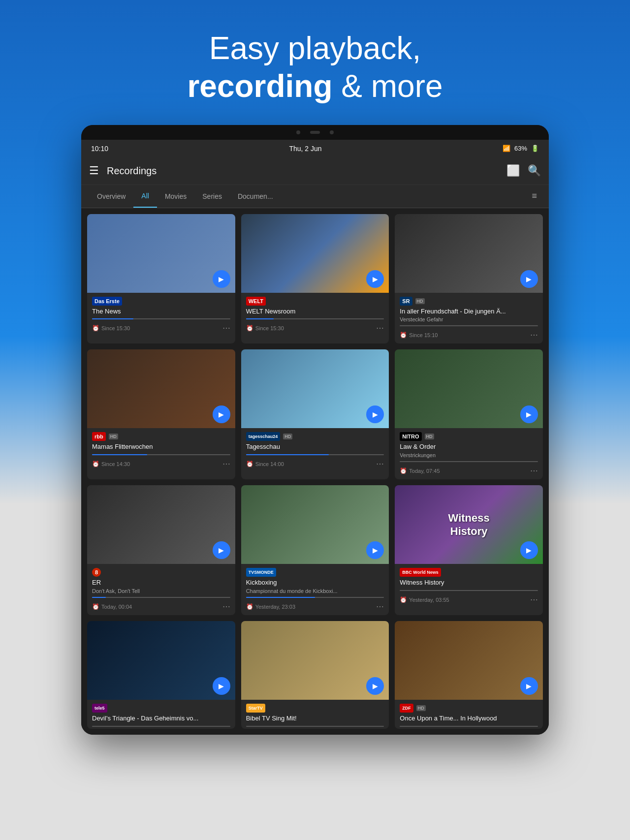  Describe the element at coordinates (226, 328) in the screenshot. I see `more-btn-the-news: ⋯` at that location.